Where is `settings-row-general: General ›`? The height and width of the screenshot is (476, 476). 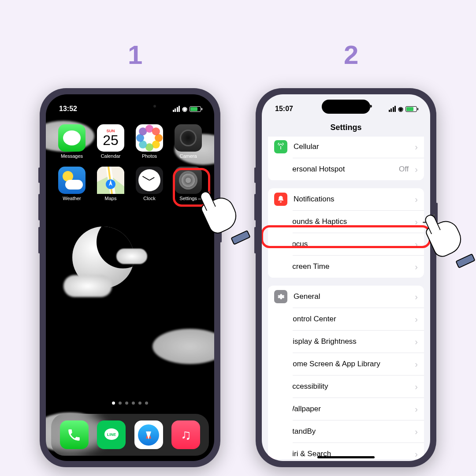
settings-row-general: General › is located at coordinates (346, 297).